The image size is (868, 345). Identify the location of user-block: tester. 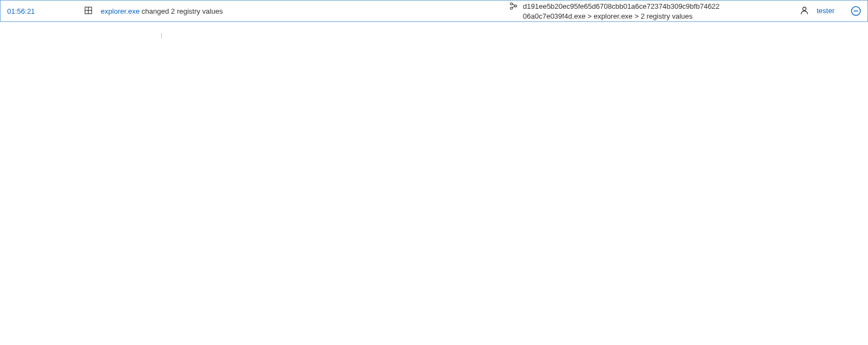
(818, 10).